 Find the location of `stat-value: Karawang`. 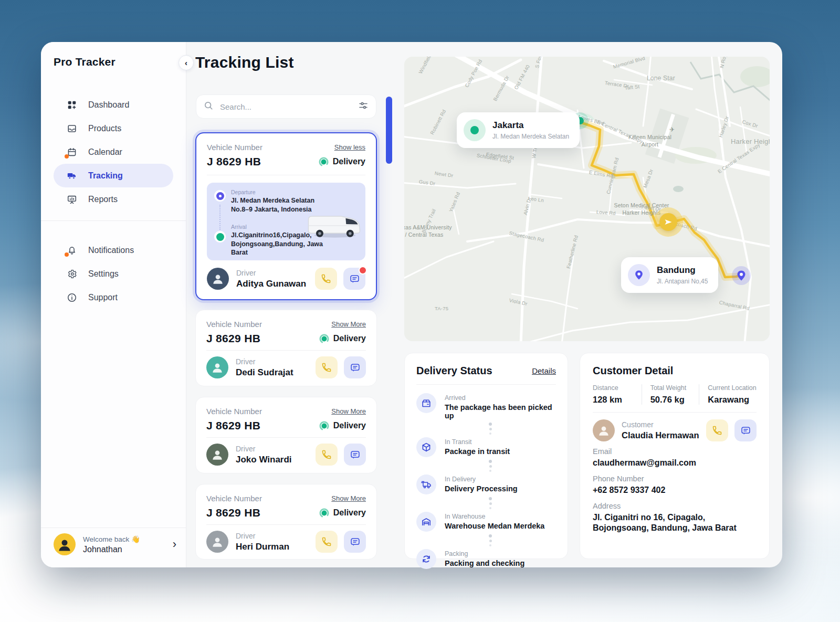

stat-value: Karawang is located at coordinates (732, 400).